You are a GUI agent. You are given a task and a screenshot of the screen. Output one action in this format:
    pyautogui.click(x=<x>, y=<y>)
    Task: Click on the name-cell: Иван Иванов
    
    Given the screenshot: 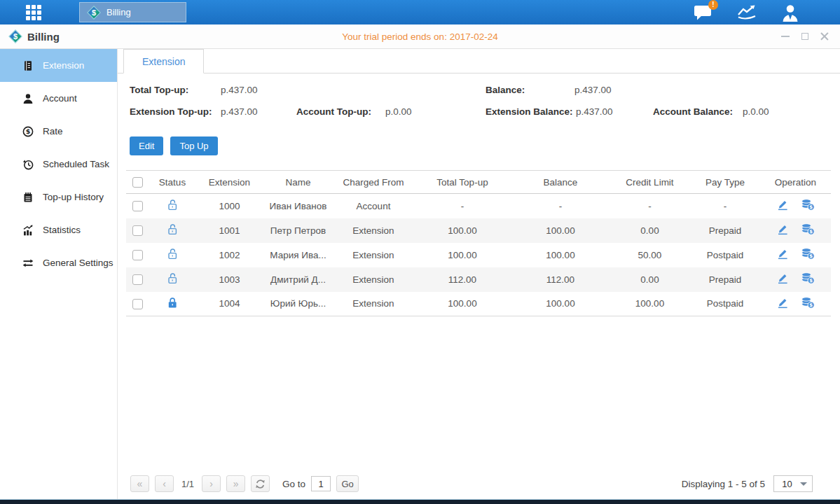 What is the action you would take?
    pyautogui.click(x=298, y=206)
    